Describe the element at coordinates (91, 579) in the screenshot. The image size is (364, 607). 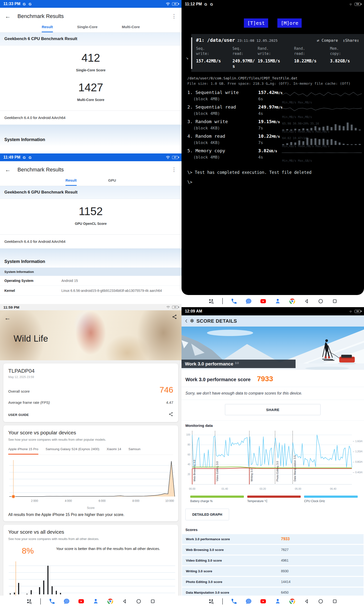
I see `all-devices-histogram` at that location.